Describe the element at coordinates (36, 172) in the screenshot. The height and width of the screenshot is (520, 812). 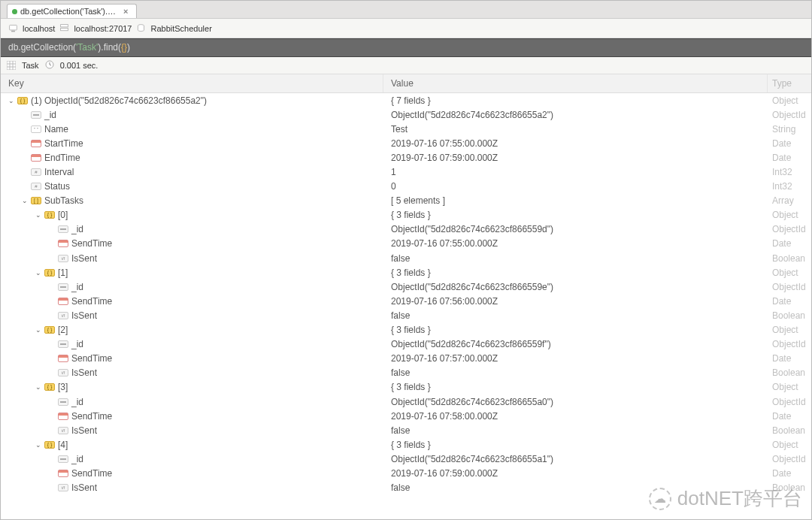
I see `int-icon: #` at that location.